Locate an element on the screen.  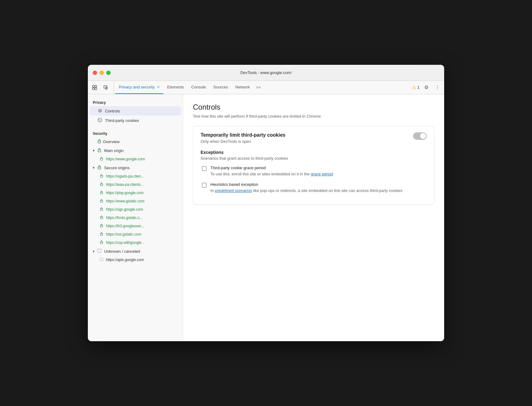
card-desc: Only when DevTools is open is located at coordinates (243, 141).